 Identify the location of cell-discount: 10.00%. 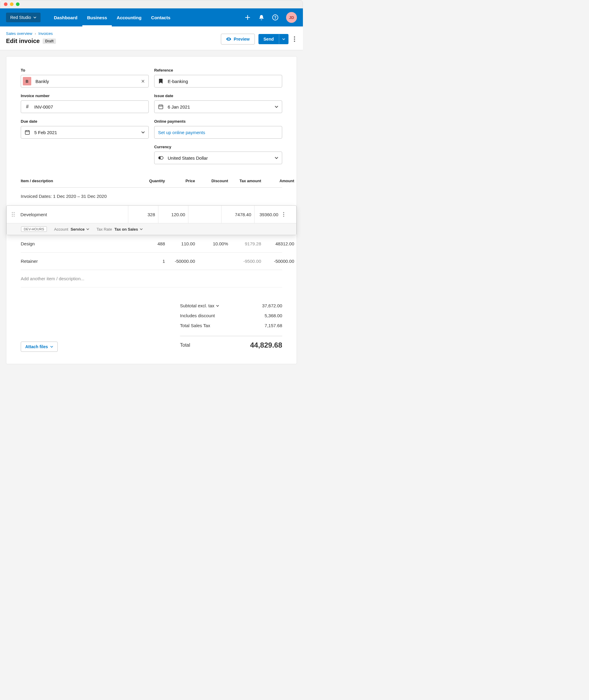
(212, 244).